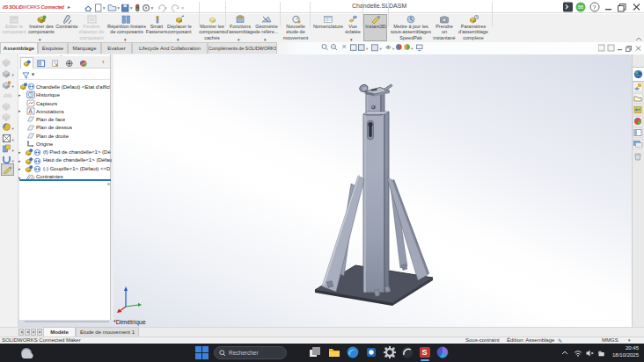 This screenshot has height=362, width=644. Describe the element at coordinates (424, 352) in the screenshot. I see `svg-text: S` at that location.